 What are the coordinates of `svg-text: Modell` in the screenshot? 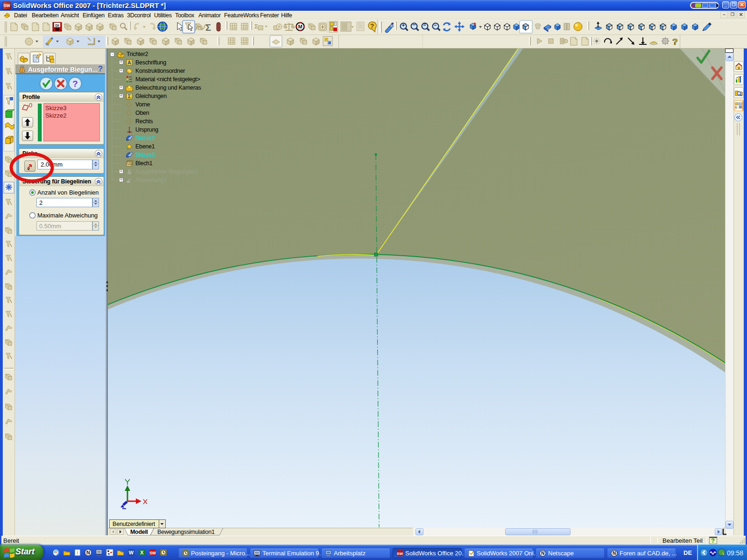 It's located at (139, 532).